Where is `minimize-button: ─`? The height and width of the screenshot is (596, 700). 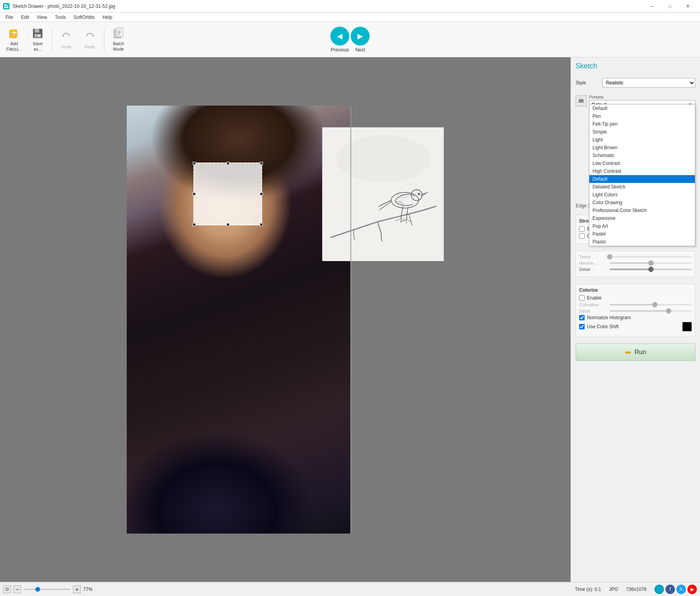
minimize-button: ─ is located at coordinates (652, 6).